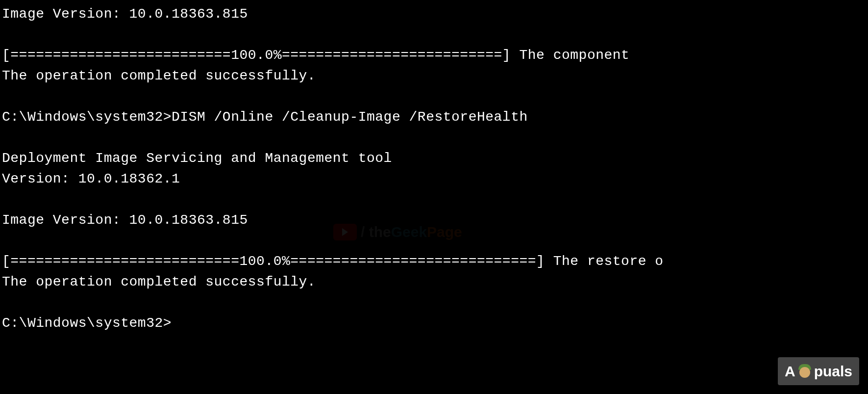  I want to click on progress-line: [===========================100.0%======…, so click(434, 262).